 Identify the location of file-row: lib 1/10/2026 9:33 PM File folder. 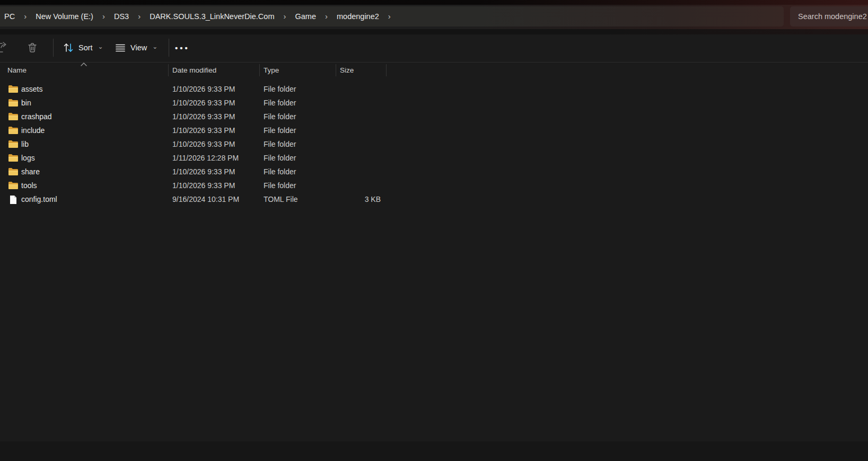
(434, 144).